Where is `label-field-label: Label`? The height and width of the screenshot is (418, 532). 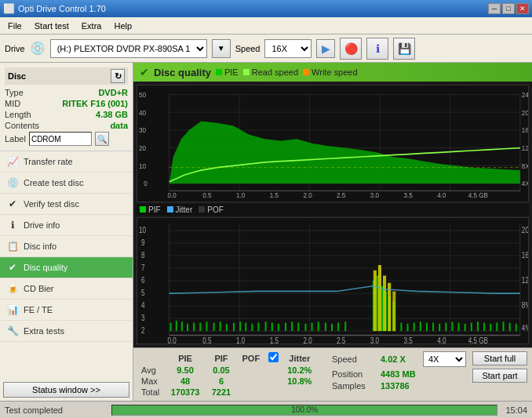
label-field-label: Label is located at coordinates (16, 139).